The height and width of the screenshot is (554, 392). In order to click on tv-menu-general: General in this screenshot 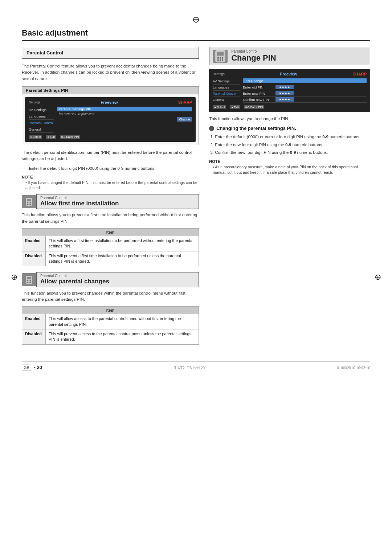, I will do `click(41, 130)`.